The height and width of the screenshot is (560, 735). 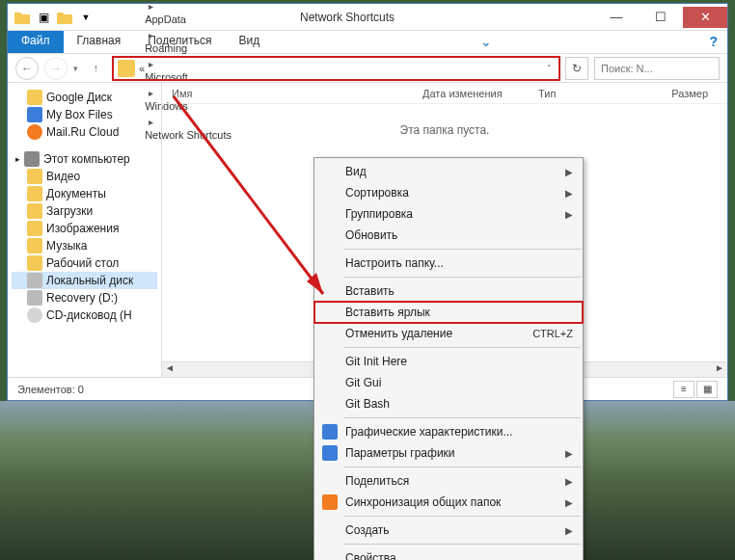 I want to click on menu-item-label: Свойства, so click(x=370, y=555).